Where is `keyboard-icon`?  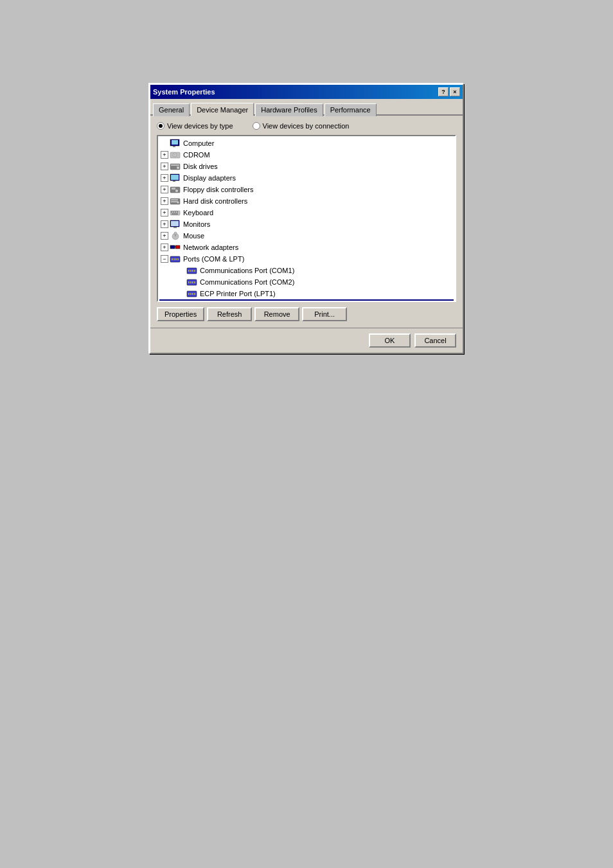 keyboard-icon is located at coordinates (175, 213).